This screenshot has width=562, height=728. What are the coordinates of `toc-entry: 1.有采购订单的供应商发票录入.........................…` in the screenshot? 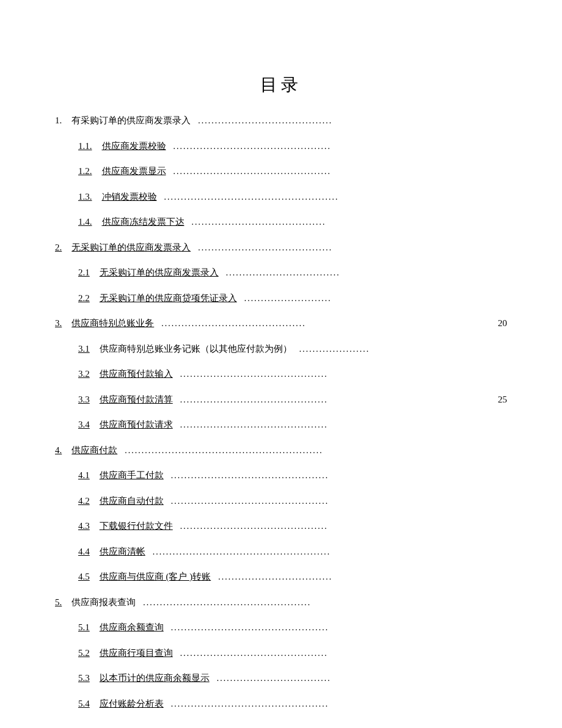 It's located at (281, 121).